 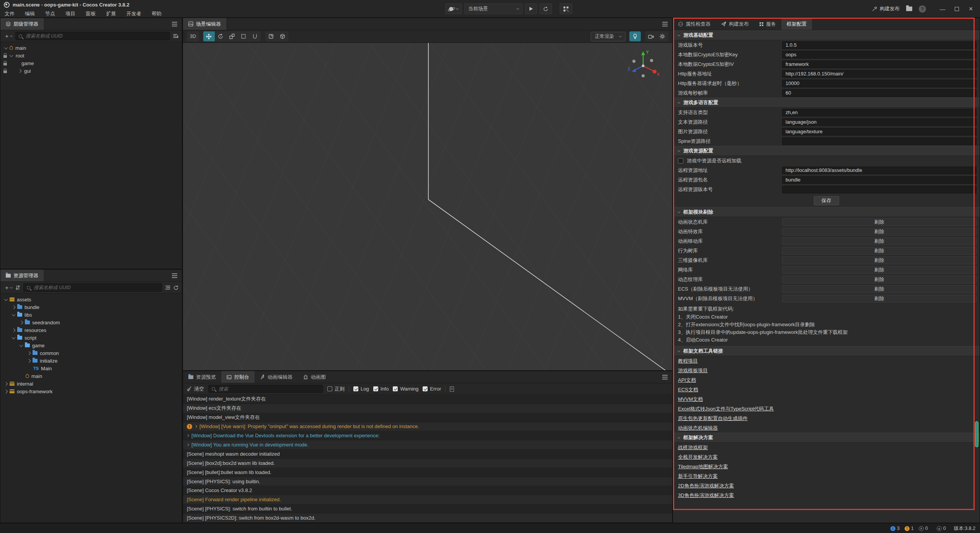 What do you see at coordinates (176, 288) in the screenshot?
I see `refresh-assets-button` at bounding box center [176, 288].